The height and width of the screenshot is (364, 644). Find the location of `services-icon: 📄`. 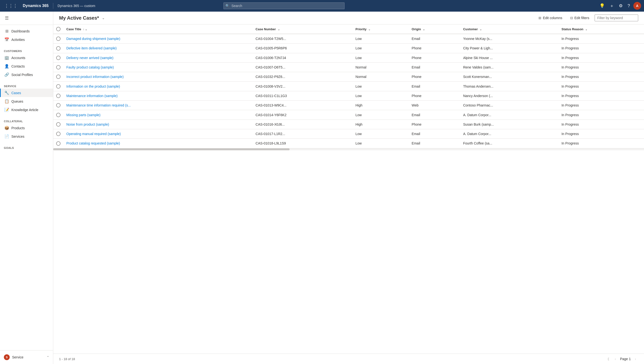

services-icon: 📄 is located at coordinates (7, 136).